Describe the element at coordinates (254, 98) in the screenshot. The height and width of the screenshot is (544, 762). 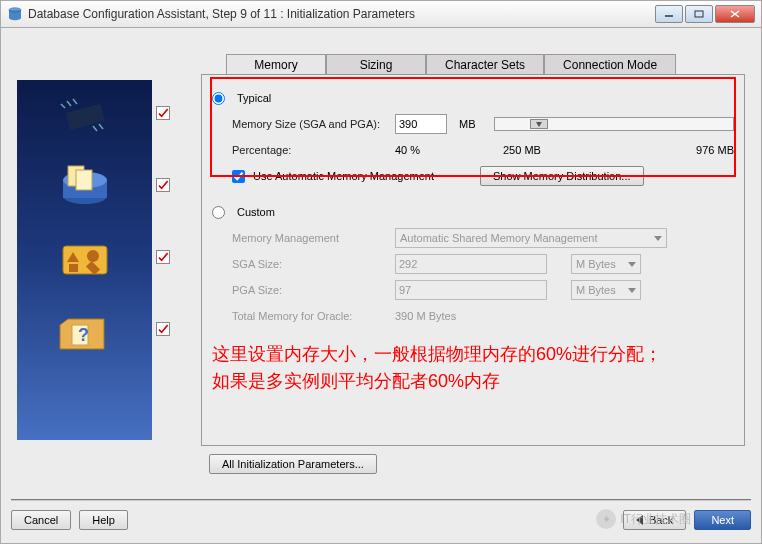
I see `typical-label: Typical` at that location.